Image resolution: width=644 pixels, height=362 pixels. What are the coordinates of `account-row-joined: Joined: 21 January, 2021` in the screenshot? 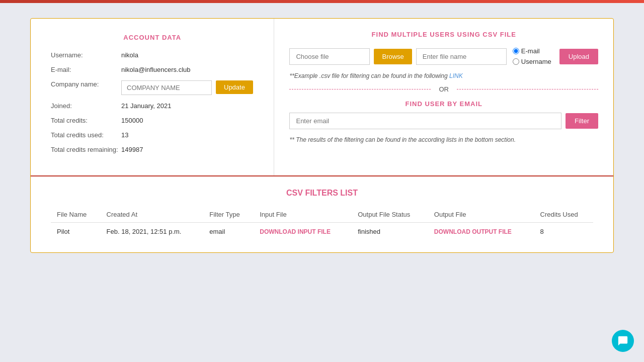 It's located at (152, 106).